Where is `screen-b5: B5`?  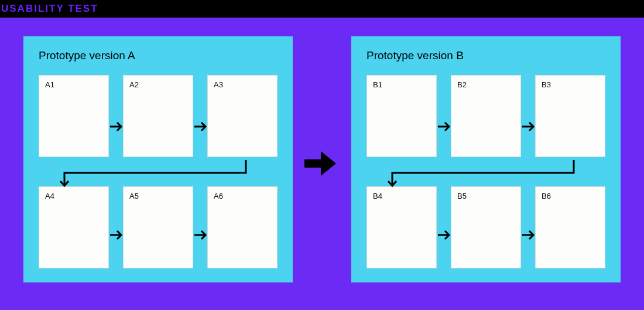 screen-b5: B5 is located at coordinates (486, 227).